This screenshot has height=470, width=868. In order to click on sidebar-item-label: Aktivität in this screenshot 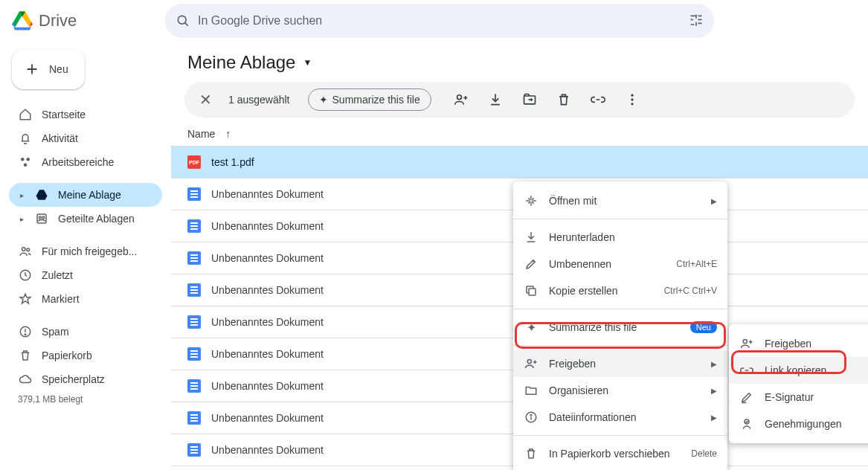, I will do `click(60, 138)`.